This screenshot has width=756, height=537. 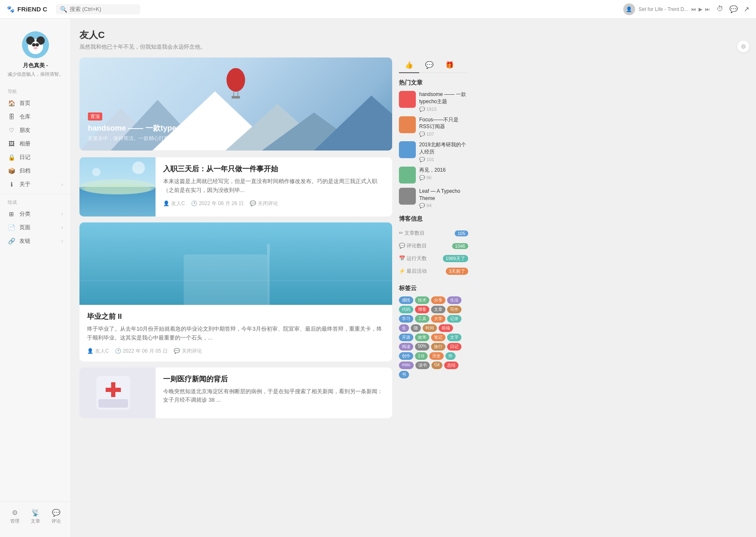 I want to click on tag-item-30: Git, so click(x=437, y=365).